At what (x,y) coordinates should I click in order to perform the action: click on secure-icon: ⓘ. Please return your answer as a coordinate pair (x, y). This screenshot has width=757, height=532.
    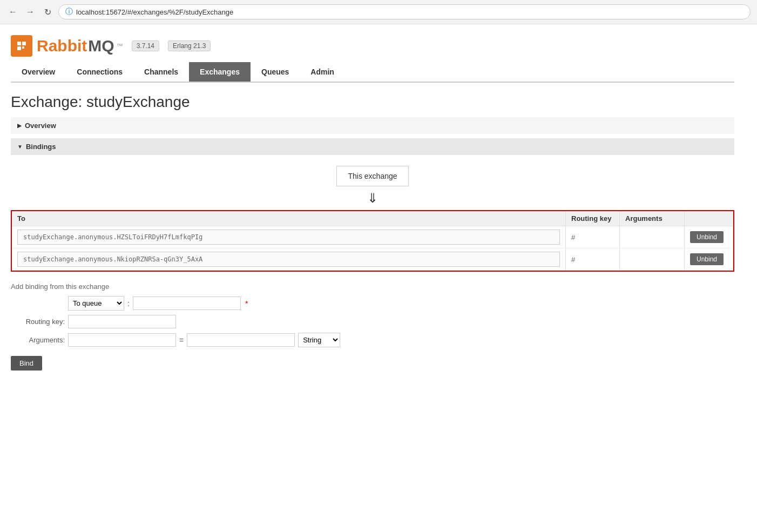
    Looking at the image, I should click on (69, 12).